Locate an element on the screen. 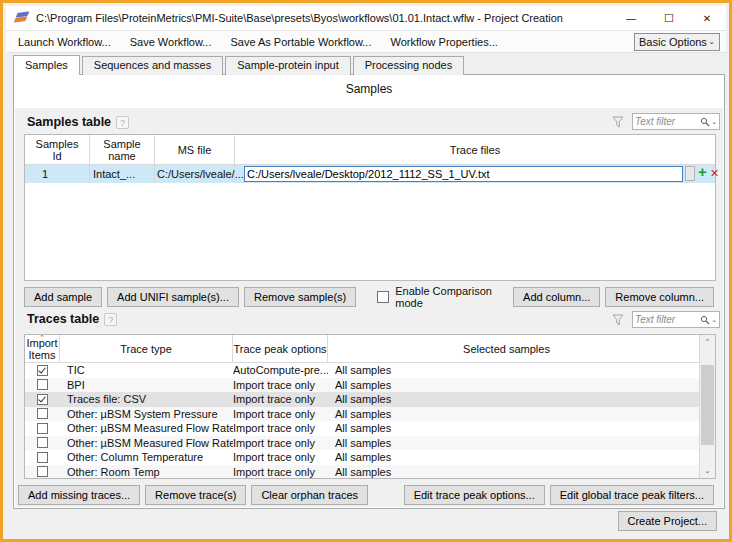  tab-bar: Samples Sequences and masses Sample-prot… is located at coordinates (240, 66).